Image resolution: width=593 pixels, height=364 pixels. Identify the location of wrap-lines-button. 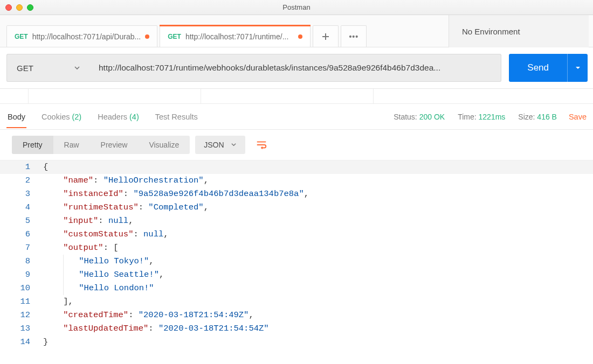
(261, 145).